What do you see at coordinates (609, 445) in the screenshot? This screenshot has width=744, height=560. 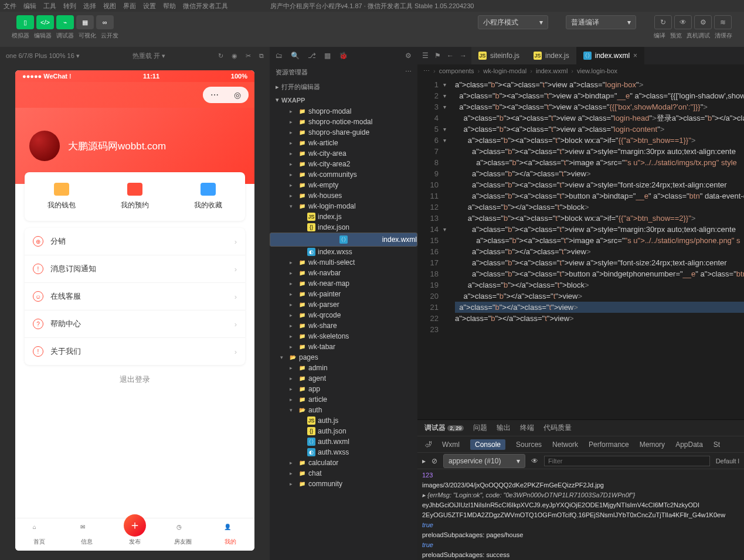 I see `devtools-subtab: Performance` at bounding box center [609, 445].